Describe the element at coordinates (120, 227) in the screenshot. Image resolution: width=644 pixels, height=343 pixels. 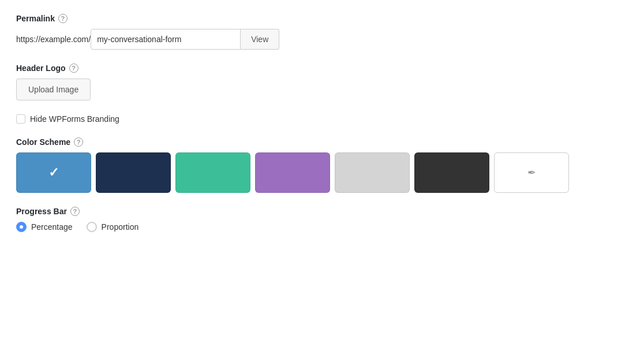
I see `radio-label-proportion: Proportion` at that location.